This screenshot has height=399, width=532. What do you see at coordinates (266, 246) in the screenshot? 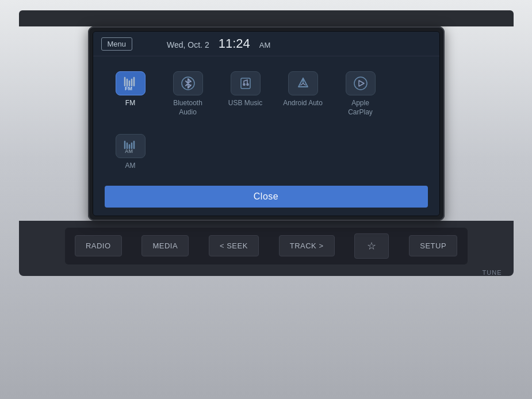
I see `dashboard-controls: RADIO MEDIA < SEEK TRACK > ☆ SETUP` at bounding box center [266, 246].